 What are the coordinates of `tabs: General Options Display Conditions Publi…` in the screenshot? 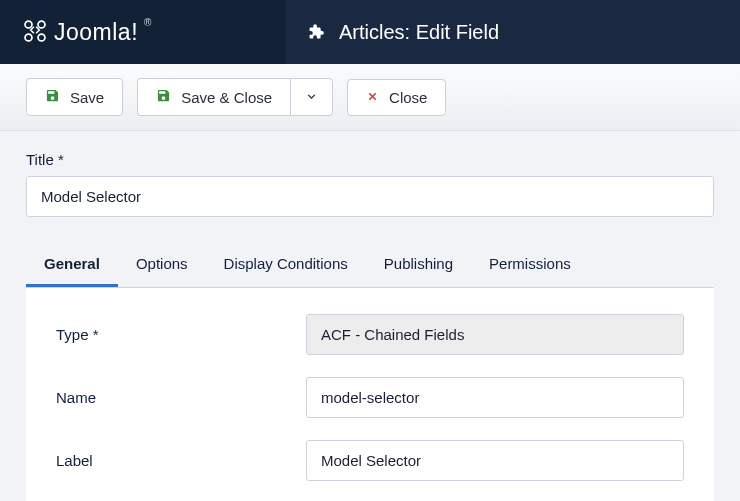 It's located at (370, 266).